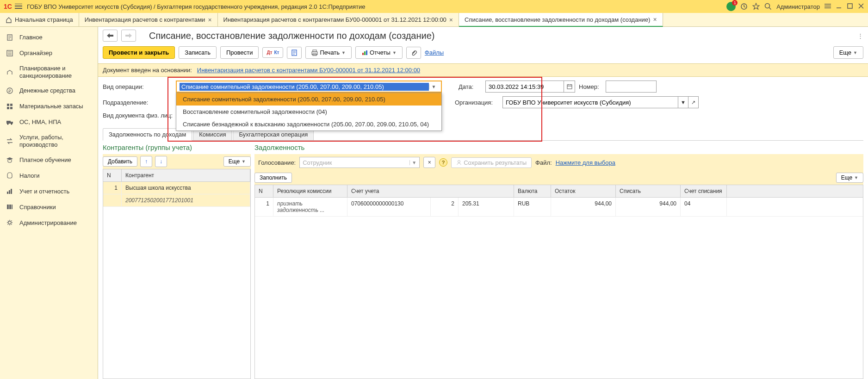  I want to click on sidebar-item-main: Главное, so click(49, 37).